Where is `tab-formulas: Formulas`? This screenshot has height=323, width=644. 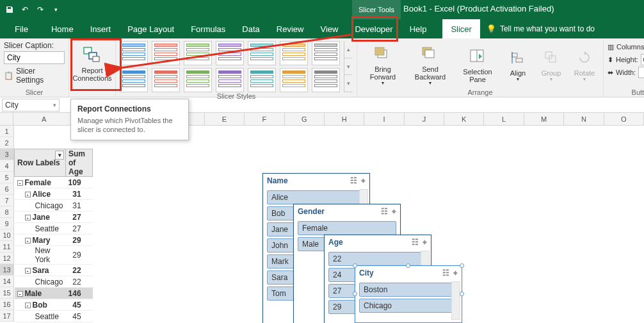 tab-formulas: Formulas is located at coordinates (208, 29).